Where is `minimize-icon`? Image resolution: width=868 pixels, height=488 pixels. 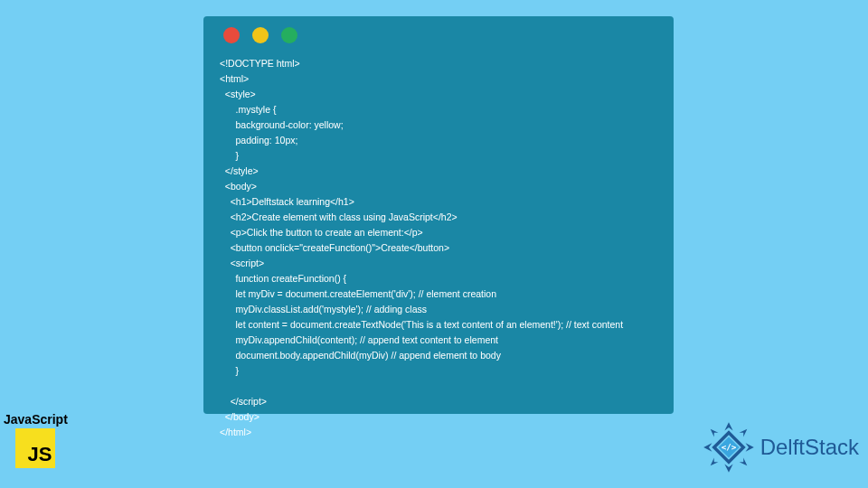
minimize-icon is located at coordinates (260, 35).